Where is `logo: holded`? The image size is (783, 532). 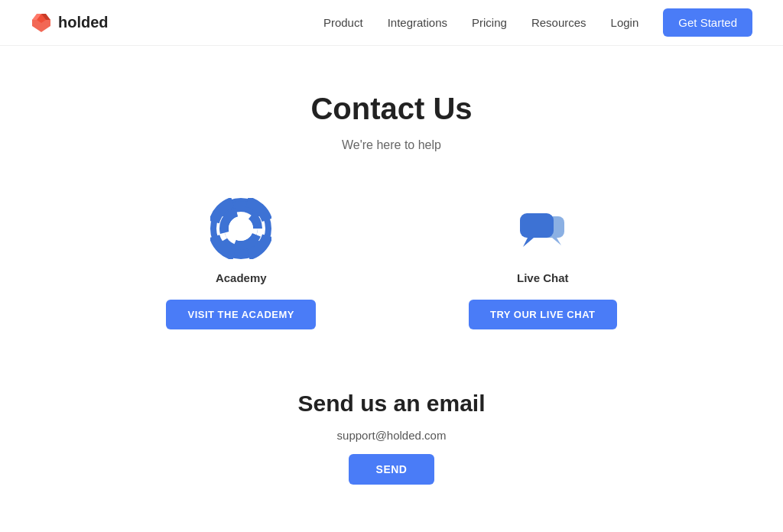 logo: holded is located at coordinates (70, 23).